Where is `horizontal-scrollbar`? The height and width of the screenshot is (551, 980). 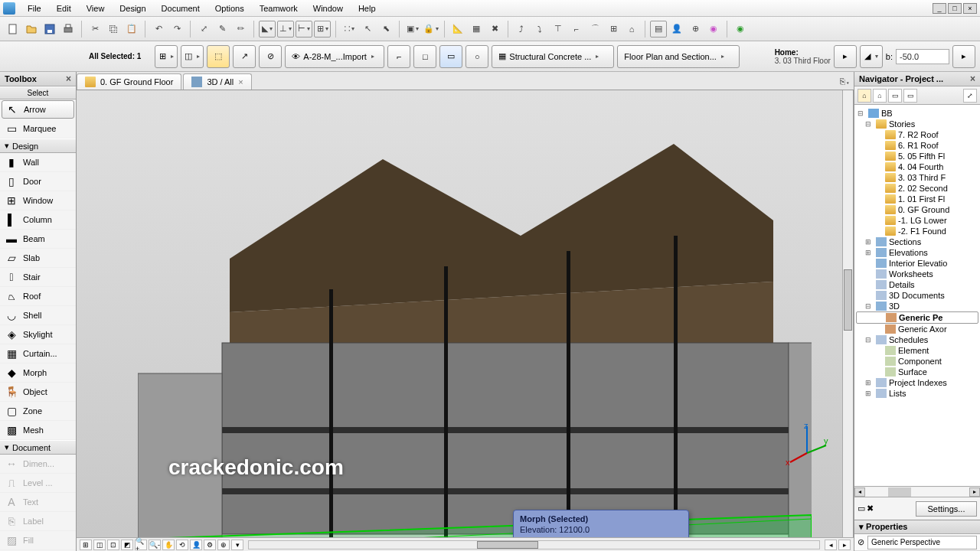
horizontal-scrollbar is located at coordinates (534, 545).